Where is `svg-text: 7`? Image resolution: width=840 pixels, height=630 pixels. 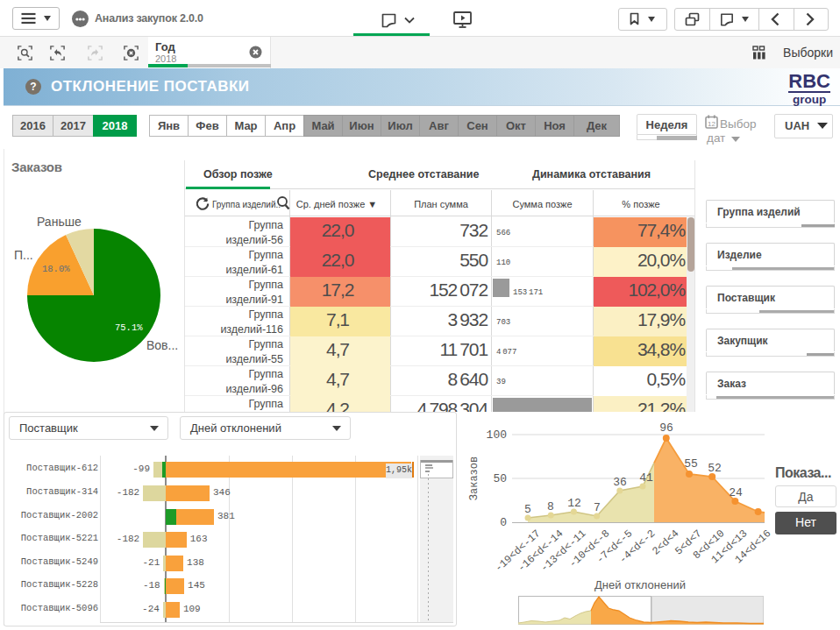 svg-text: 7 is located at coordinates (597, 508).